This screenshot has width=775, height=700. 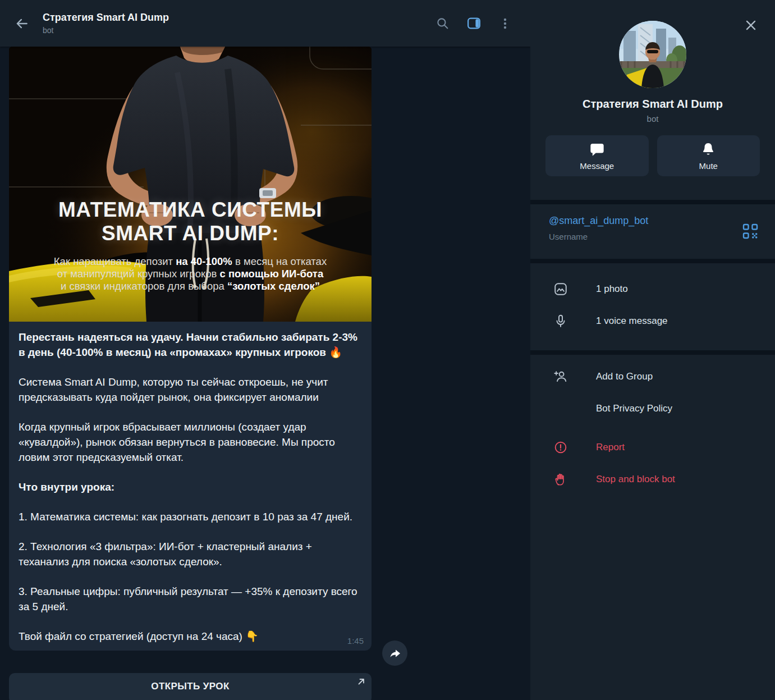 What do you see at coordinates (597, 166) in the screenshot?
I see `message-button-label: Message` at bounding box center [597, 166].